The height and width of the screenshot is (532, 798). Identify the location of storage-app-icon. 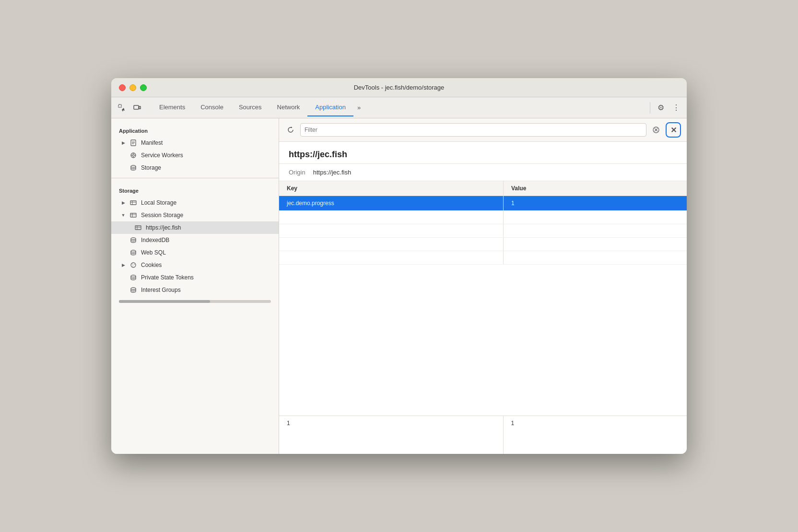
(133, 168).